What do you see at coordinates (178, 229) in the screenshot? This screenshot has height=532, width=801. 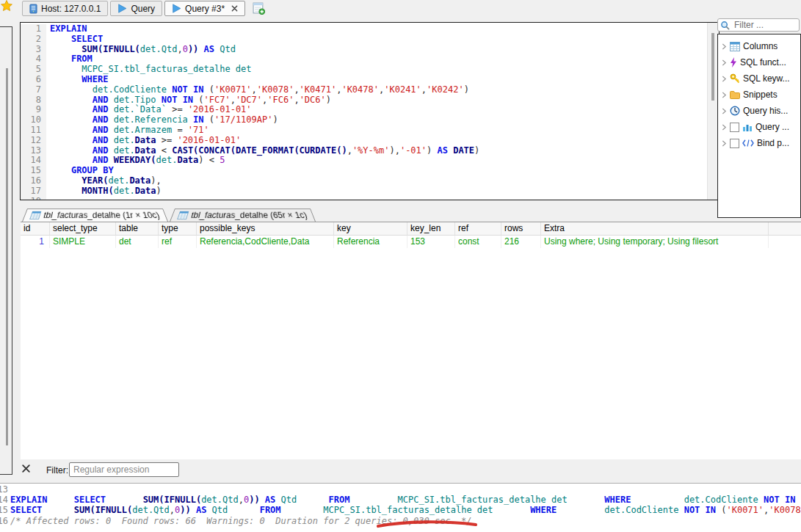 I see `grid-header-cell: type` at bounding box center [178, 229].